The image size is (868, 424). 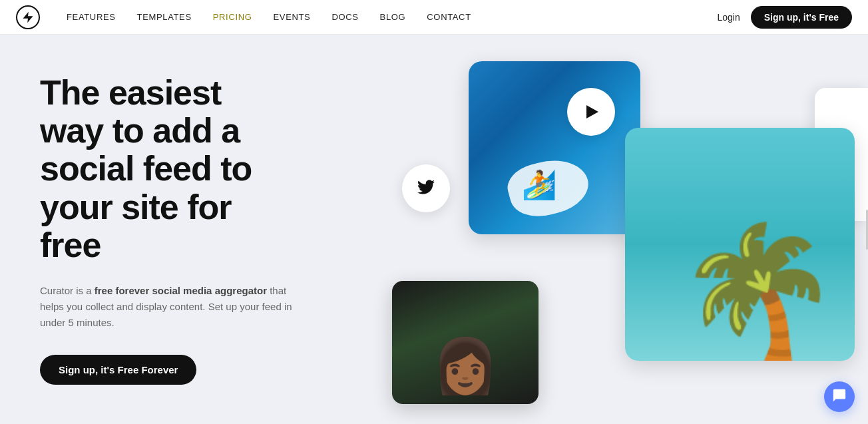 I want to click on nav-link-pricing: PRICING, so click(x=233, y=17).